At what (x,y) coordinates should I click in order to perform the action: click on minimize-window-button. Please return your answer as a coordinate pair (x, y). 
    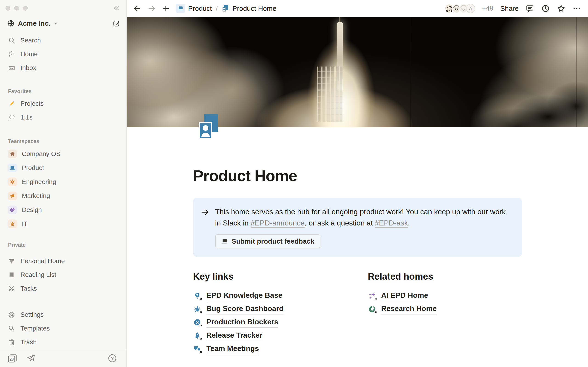
    Looking at the image, I should click on (17, 8).